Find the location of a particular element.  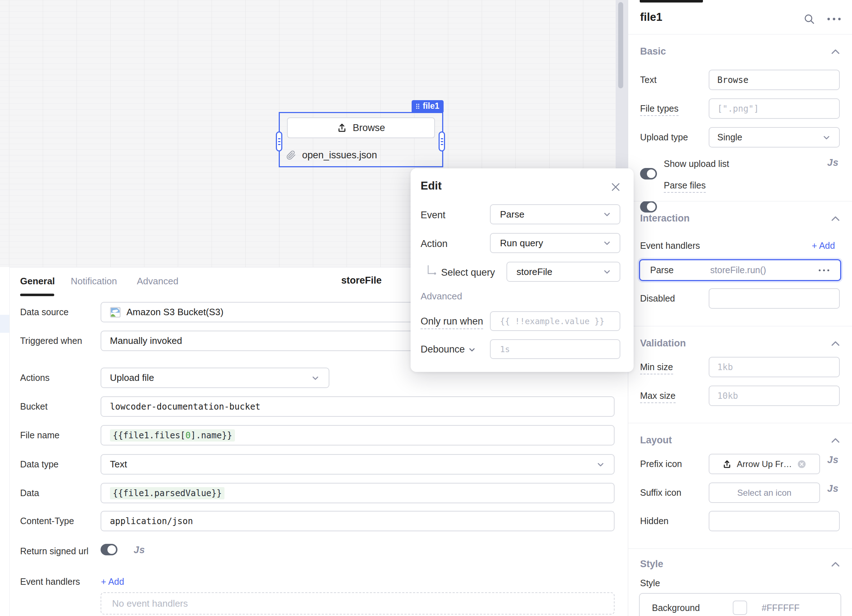

resize-handle-right is located at coordinates (442, 142).